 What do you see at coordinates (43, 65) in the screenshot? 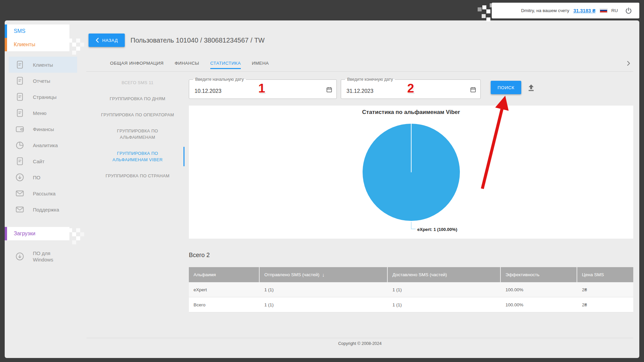
I see `sidebar-item-clients: Клиенты` at bounding box center [43, 65].